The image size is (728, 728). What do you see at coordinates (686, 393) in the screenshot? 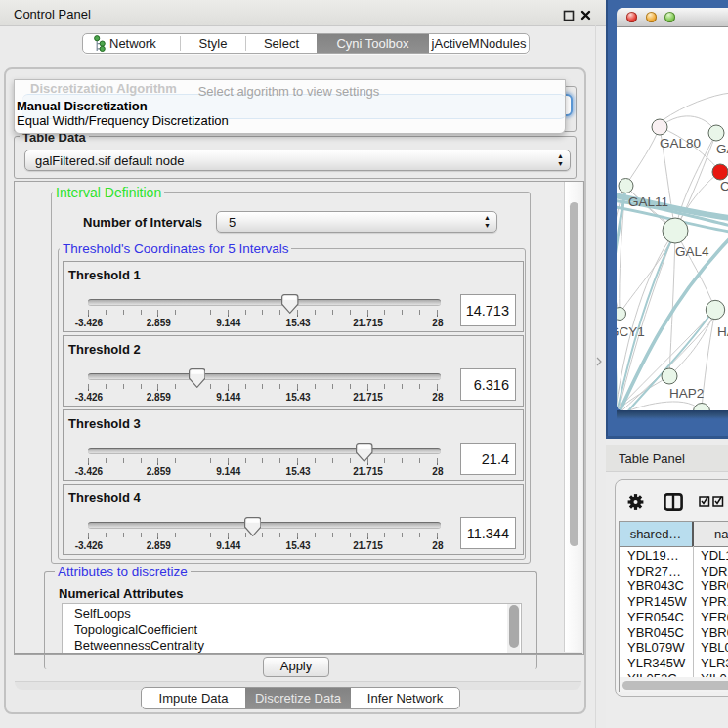
I see `svg-text: HAP2` at bounding box center [686, 393].